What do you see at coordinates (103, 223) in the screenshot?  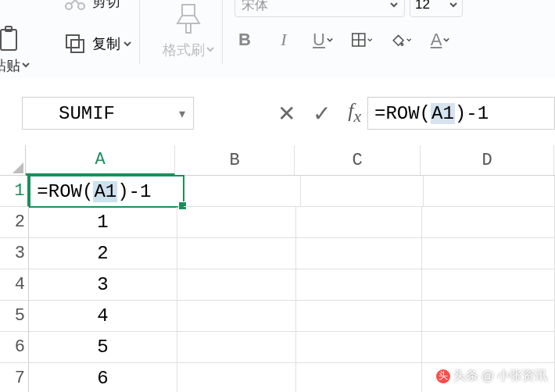 I see `cell: 1` at bounding box center [103, 223].